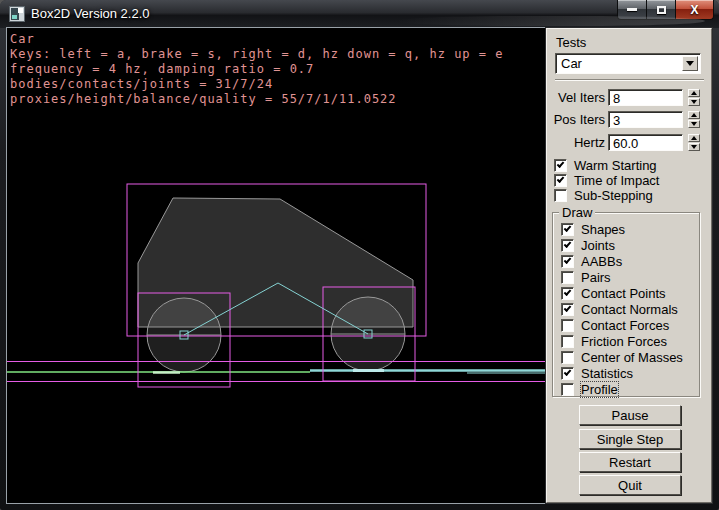 Image resolution: width=719 pixels, height=510 pixels. Describe the element at coordinates (646, 142) in the screenshot. I see `hertz-input: 60.0` at that location.